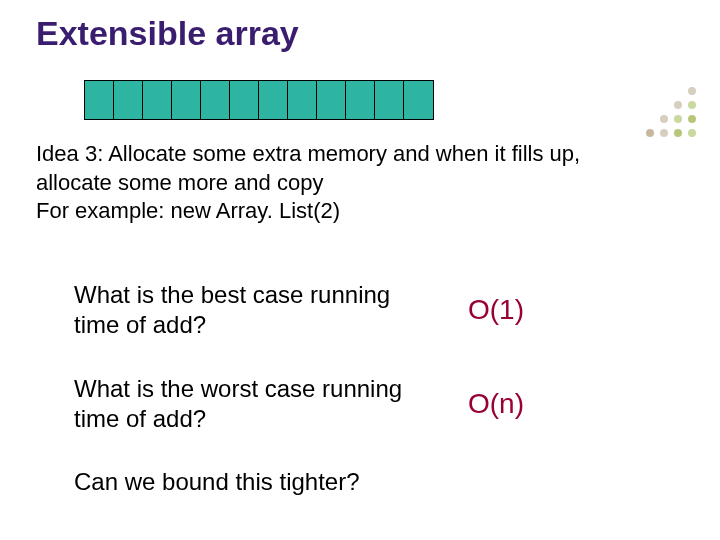 The width and height of the screenshot is (720, 540). What do you see at coordinates (259, 404) in the screenshot?
I see `question-2-text: What is the worst case running time of a…` at bounding box center [259, 404].